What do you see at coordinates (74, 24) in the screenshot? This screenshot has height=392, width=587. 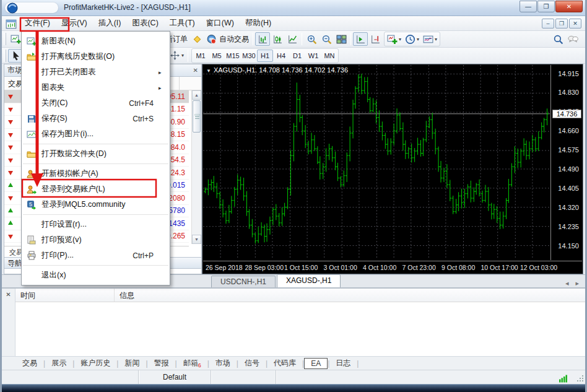 I see `menubar-item-V: 显示(V)` at bounding box center [74, 24].